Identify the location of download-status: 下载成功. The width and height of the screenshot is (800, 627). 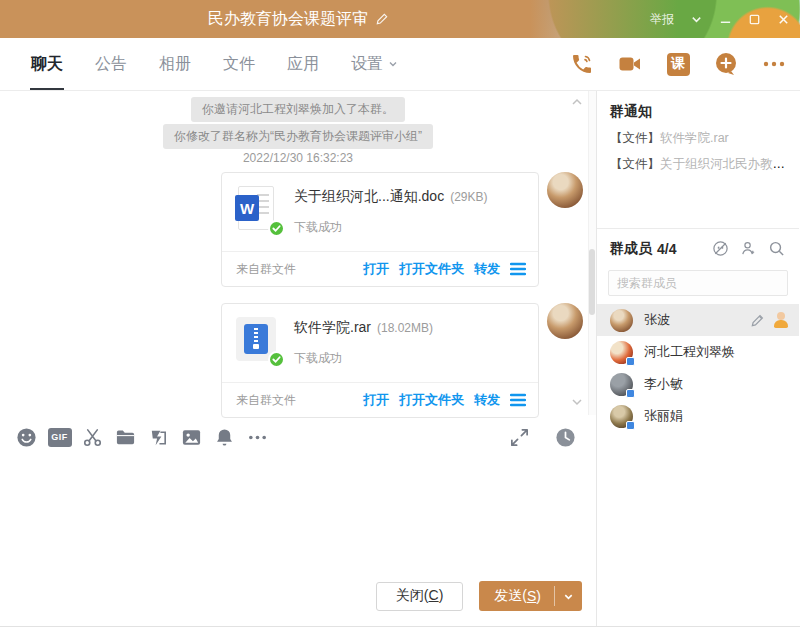
(364, 358).